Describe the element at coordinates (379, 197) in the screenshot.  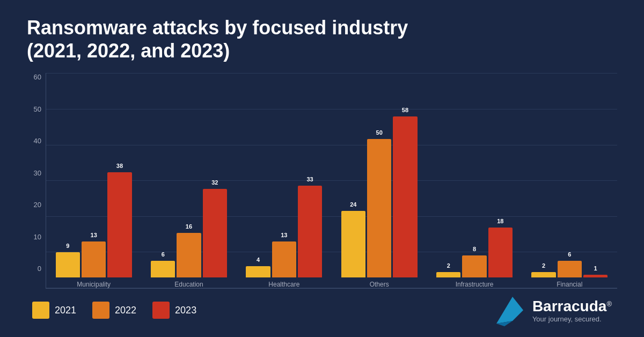
I see `bars-row: 245058` at that location.